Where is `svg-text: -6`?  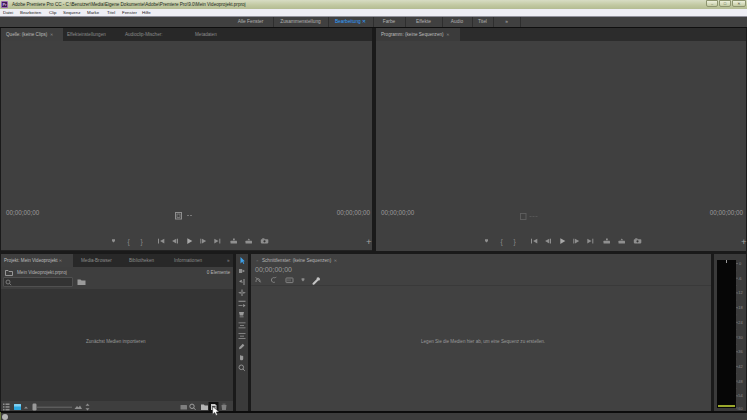 svg-text: -6 is located at coordinates (740, 278).